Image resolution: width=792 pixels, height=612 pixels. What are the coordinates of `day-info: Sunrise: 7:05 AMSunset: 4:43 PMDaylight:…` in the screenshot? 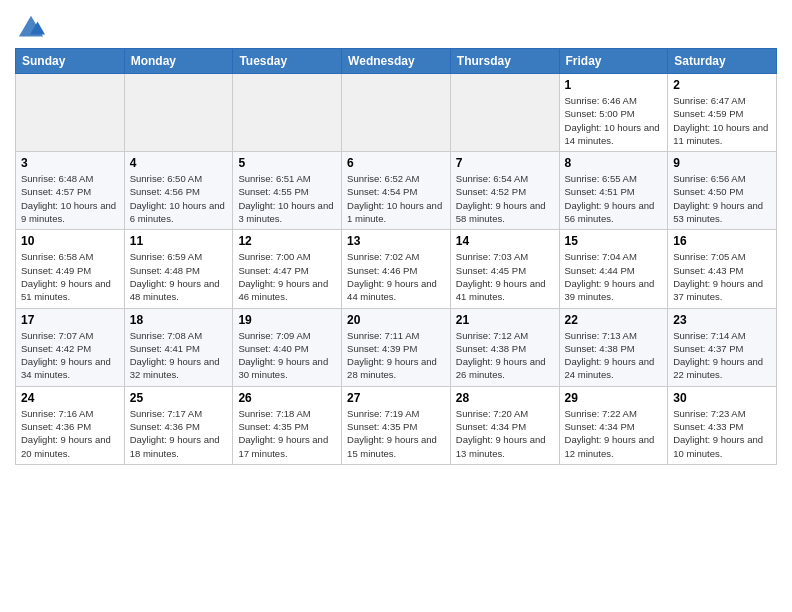 It's located at (722, 276).